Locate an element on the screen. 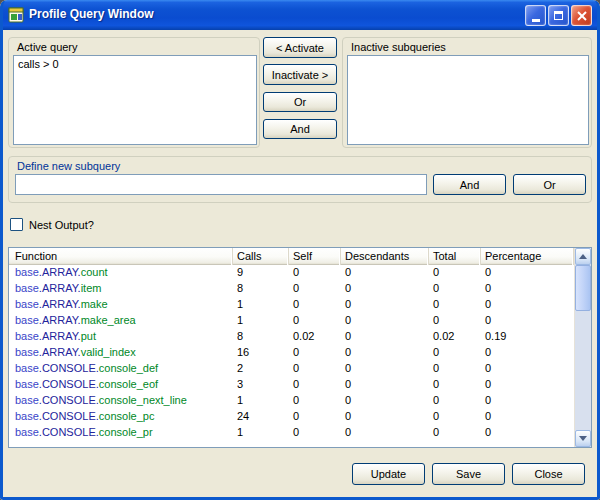  minimize-button is located at coordinates (536, 16).